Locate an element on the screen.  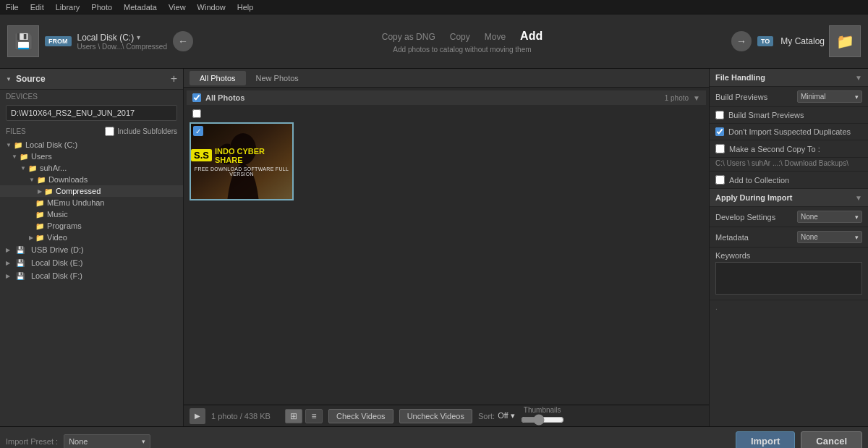
add-option: Add is located at coordinates (531, 36).